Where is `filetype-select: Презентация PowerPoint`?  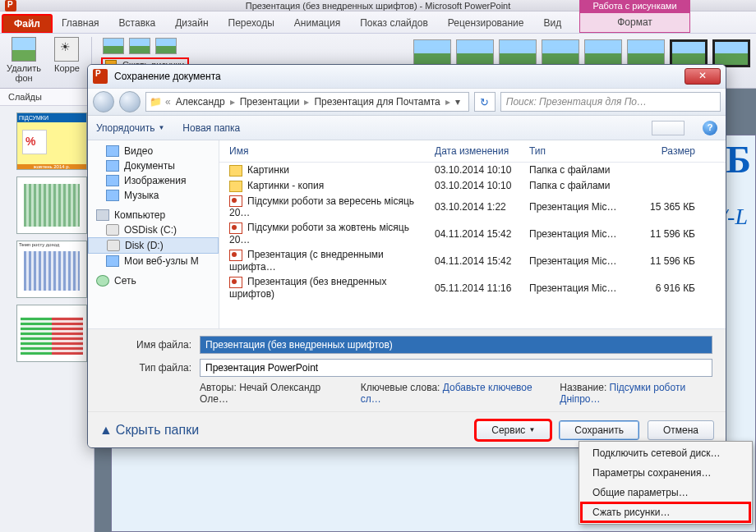
filetype-select: Презентация PowerPoint is located at coordinates (456, 368).